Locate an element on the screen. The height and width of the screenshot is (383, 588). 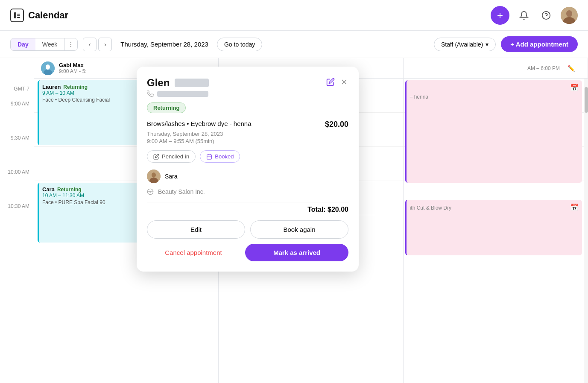
popup-main-buttons: Edit Book again is located at coordinates (248, 230).